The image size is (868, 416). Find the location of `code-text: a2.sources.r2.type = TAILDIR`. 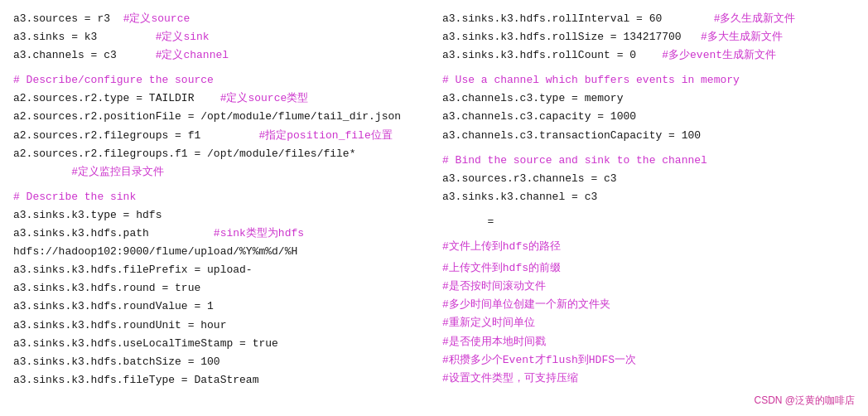

code-text: a2.sources.r2.type = TAILDIR is located at coordinates (104, 98).